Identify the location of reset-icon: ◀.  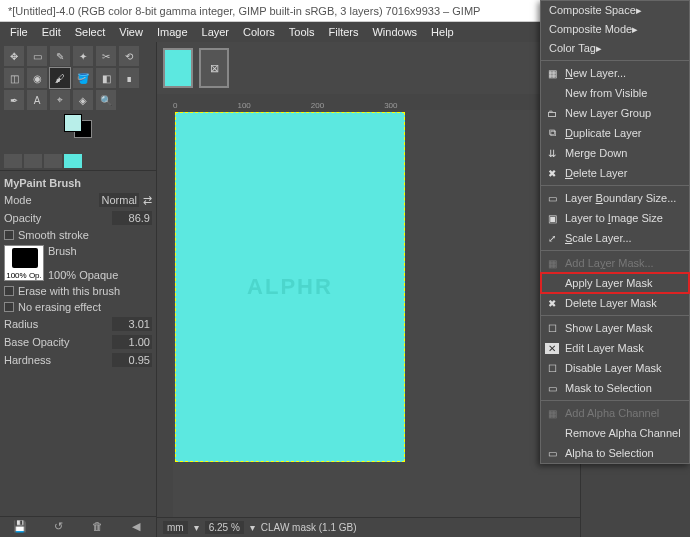
(136, 527).